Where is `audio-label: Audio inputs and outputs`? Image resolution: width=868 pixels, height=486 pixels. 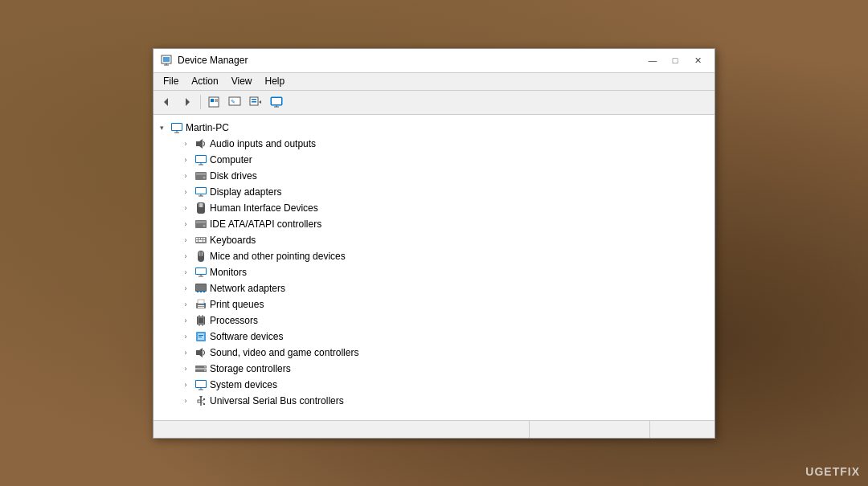
audio-label: Audio inputs and outputs is located at coordinates (263, 144).